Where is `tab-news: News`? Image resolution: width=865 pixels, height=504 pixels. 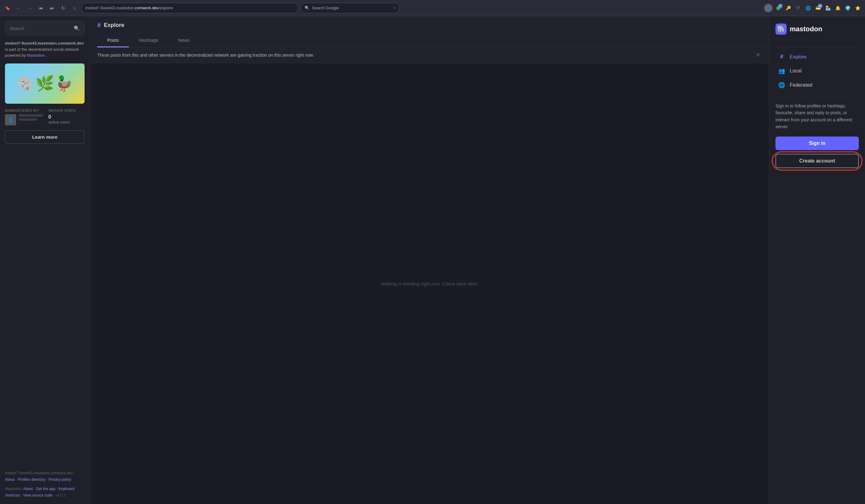 tab-news: News is located at coordinates (184, 40).